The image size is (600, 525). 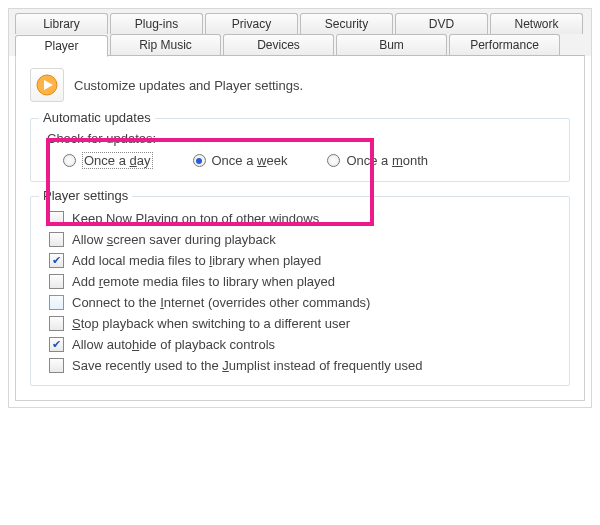 I want to click on group-title-player-settings: Player settings, so click(x=86, y=196).